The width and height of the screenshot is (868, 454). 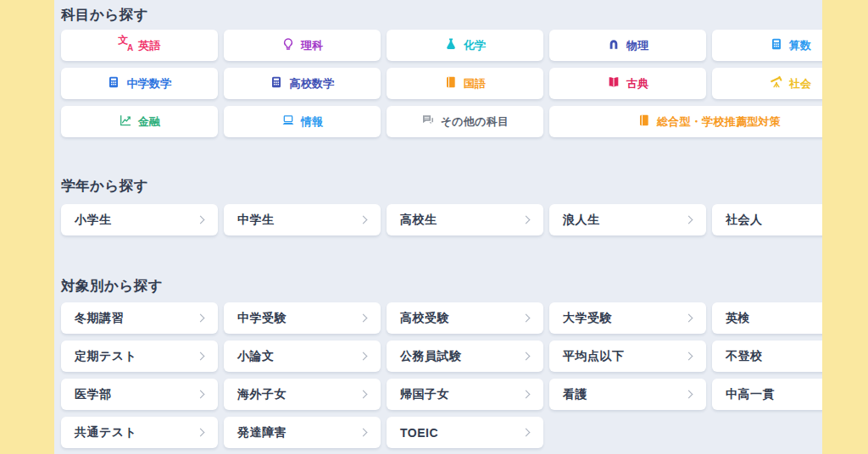 What do you see at coordinates (139, 83) in the screenshot?
I see `subject-button: 中学数学` at bounding box center [139, 83].